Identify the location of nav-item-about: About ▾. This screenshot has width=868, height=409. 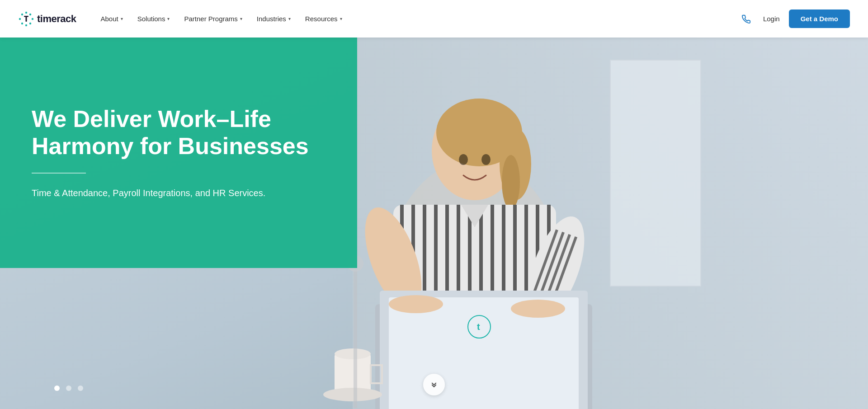
(112, 19).